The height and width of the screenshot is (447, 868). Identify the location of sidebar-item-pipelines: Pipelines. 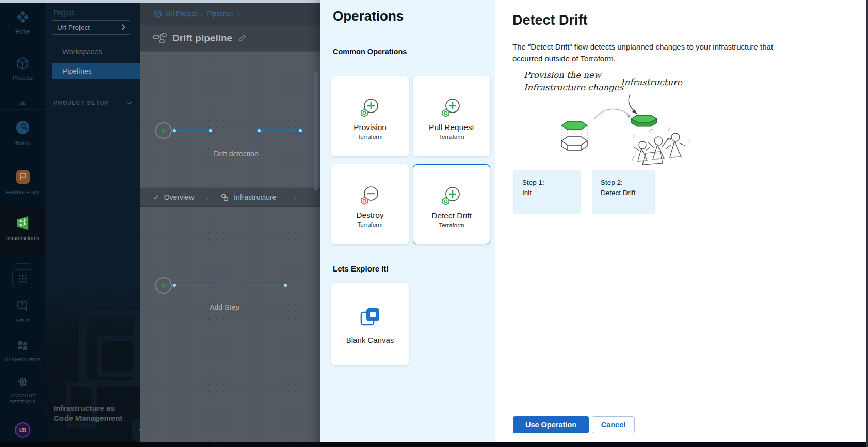
(96, 71).